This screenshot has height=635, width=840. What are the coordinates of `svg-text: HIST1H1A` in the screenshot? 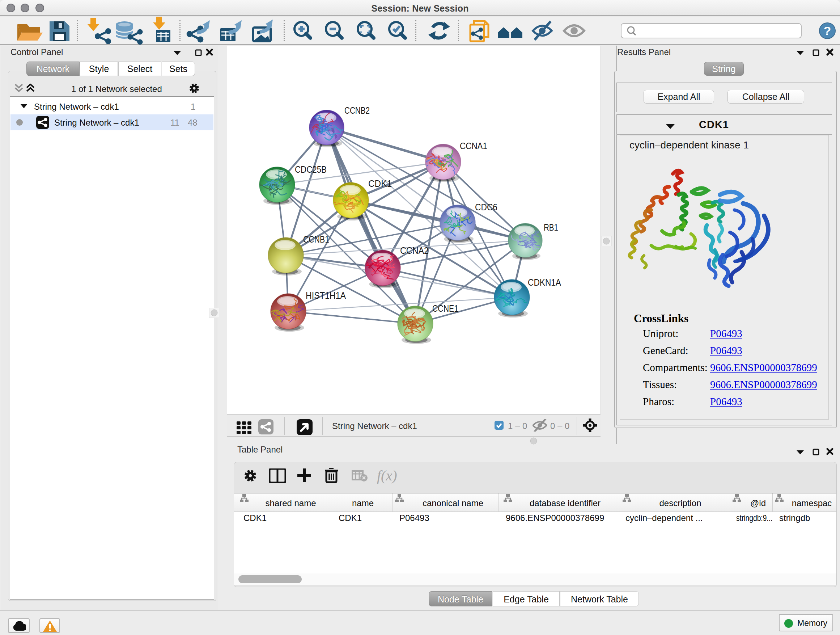 It's located at (326, 296).